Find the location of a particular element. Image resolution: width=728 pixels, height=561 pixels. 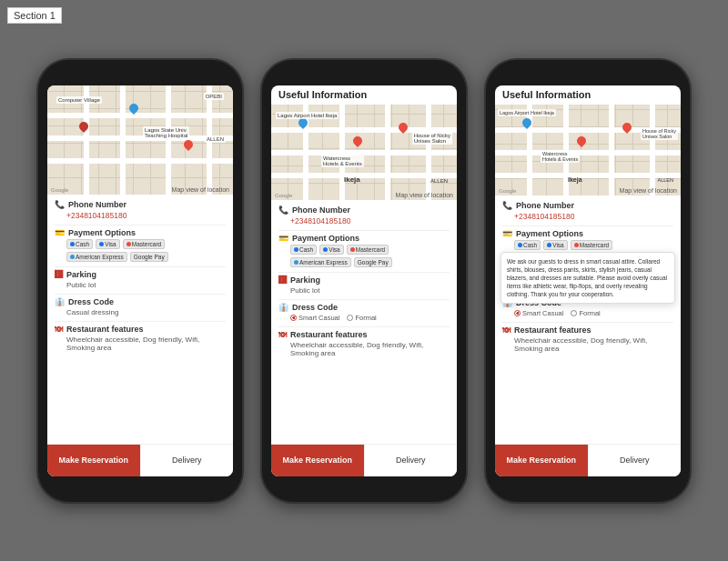

phone-3-dress-options: Smart Casual Formal is located at coordinates (593, 313).